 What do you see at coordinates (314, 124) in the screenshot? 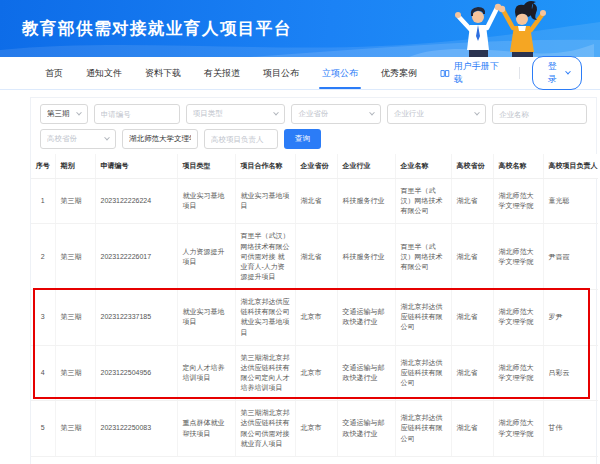
I see `filter-panel: 第三期 项目类型 企业省份 企业行业` at bounding box center [314, 124].